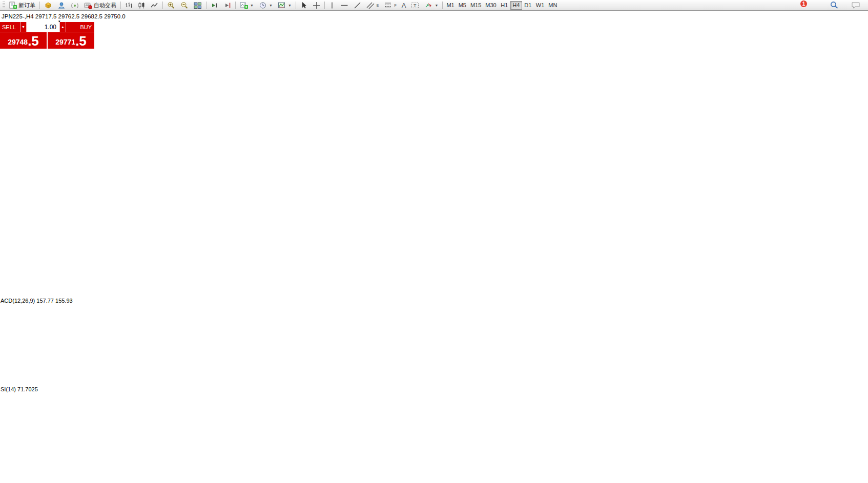 Image resolution: width=868 pixels, height=483 pixels. Describe the element at coordinates (450, 5) in the screenshot. I see `tab-timeframe-m1: M1` at that location.